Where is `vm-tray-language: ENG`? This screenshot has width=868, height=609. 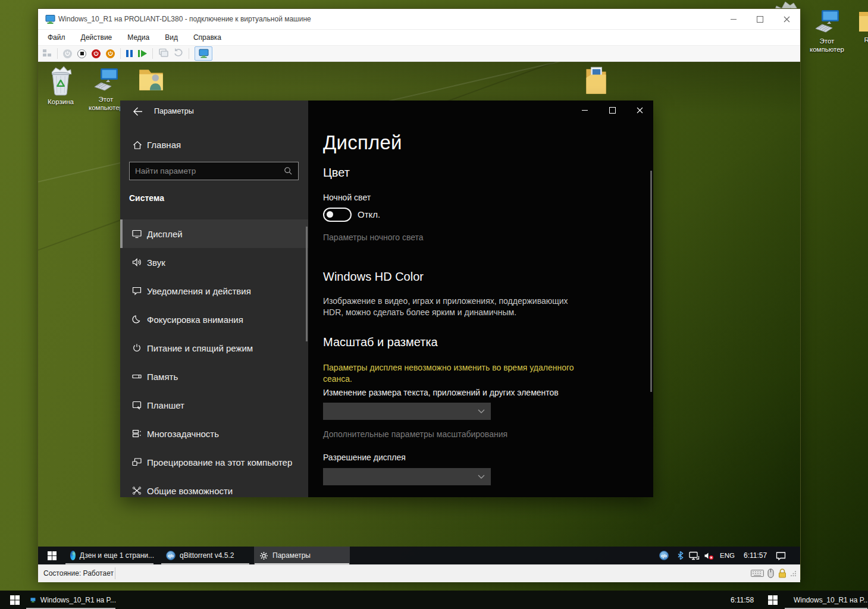 vm-tray-language: ENG is located at coordinates (727, 555).